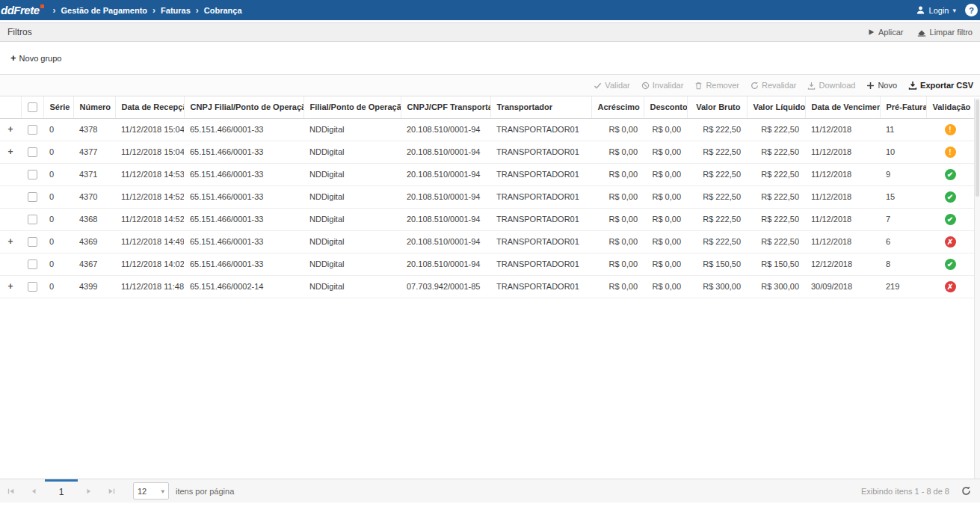 This screenshot has height=507, width=980. What do you see at coordinates (34, 491) in the screenshot?
I see `previous-page-button` at bounding box center [34, 491].